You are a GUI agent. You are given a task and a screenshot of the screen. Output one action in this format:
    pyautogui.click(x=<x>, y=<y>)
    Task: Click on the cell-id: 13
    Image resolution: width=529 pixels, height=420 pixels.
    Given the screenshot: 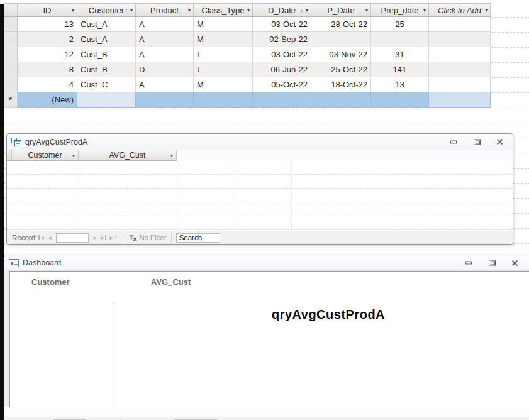 What is the action you would take?
    pyautogui.click(x=48, y=25)
    